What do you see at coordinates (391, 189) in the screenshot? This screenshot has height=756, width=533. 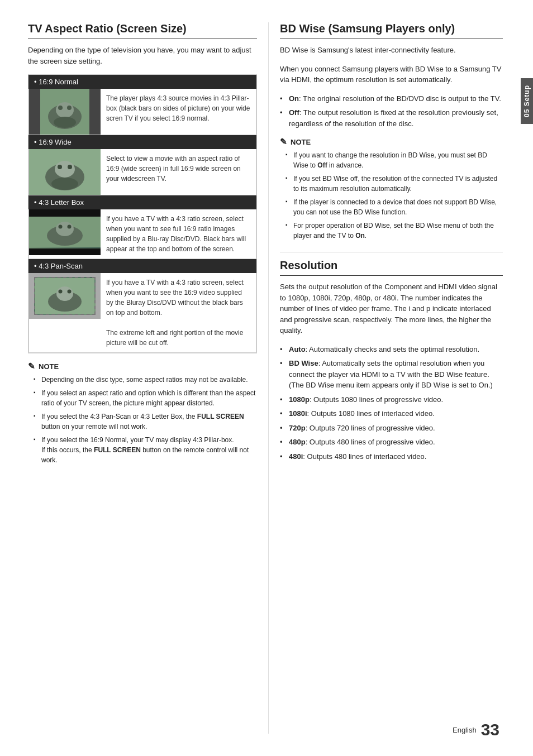 I see `right-note-section: ✎ NOTE If you want to change the resolut…` at bounding box center [391, 189].